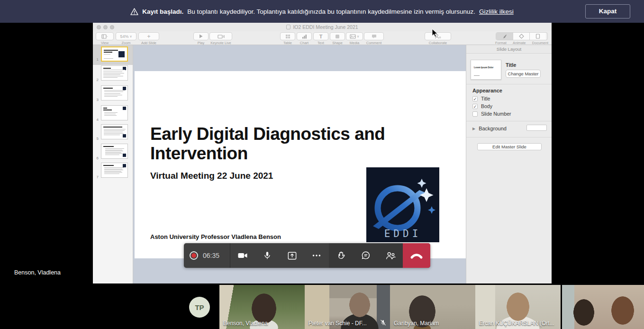 The width and height of the screenshot is (644, 329). What do you see at coordinates (211, 256) in the screenshot?
I see `meeting-timer: 06:35` at bounding box center [211, 256].